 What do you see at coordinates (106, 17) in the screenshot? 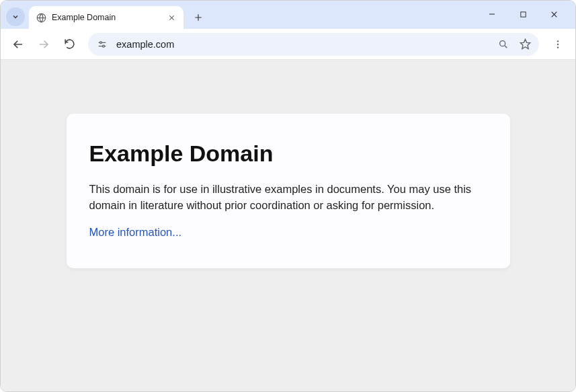
I see `tab-title: Example Domain` at bounding box center [106, 17].